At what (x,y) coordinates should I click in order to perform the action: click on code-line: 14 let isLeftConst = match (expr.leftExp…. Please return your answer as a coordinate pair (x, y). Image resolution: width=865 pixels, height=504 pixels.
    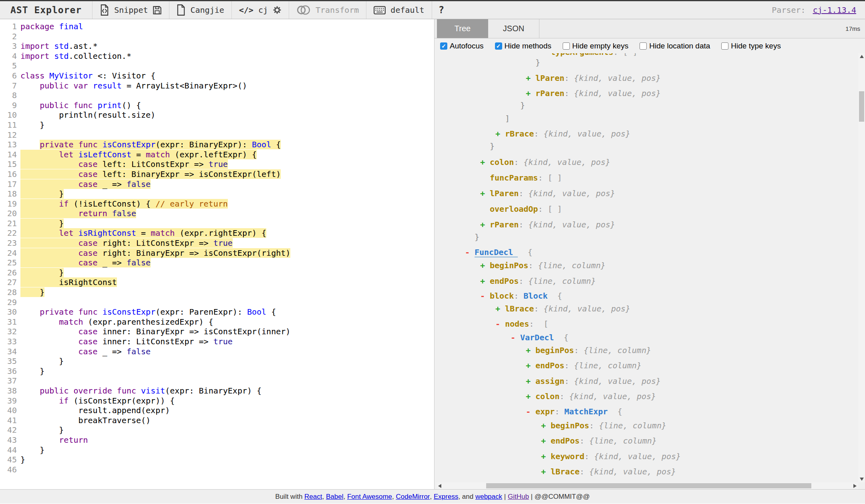
    Looking at the image, I should click on (217, 155).